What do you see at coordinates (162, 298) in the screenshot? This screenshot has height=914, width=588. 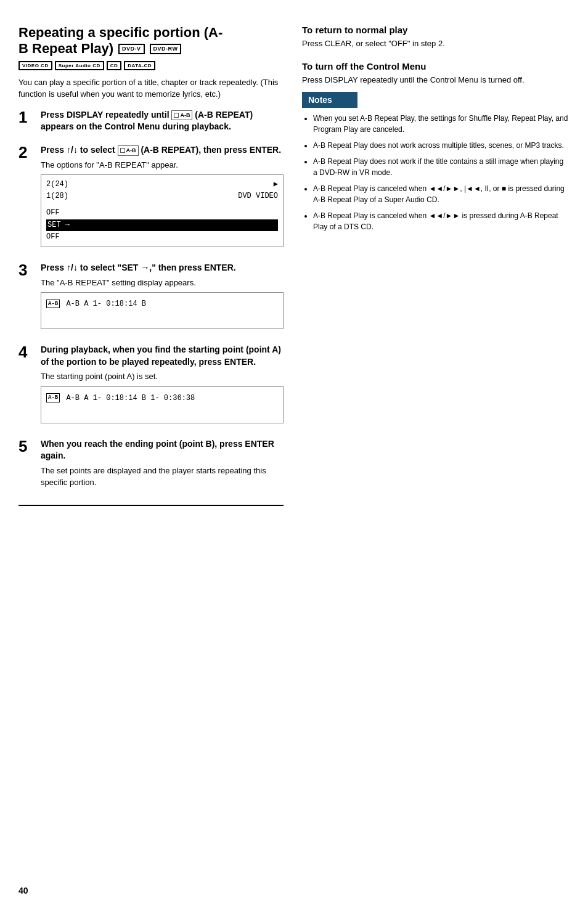 I see `step-3-content: Press ↑/↓ to select "SET →," then press …` at bounding box center [162, 298].